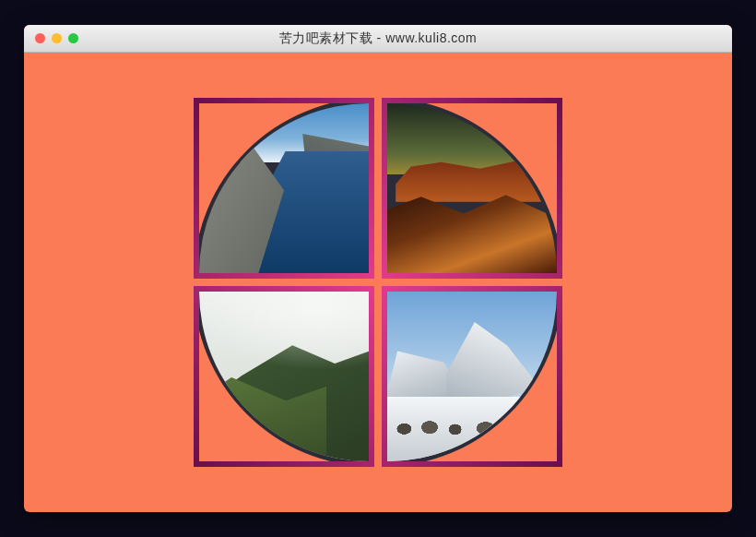 This screenshot has width=756, height=537. What do you see at coordinates (472, 188) in the screenshot?
I see `desert-rocks-image` at bounding box center [472, 188].